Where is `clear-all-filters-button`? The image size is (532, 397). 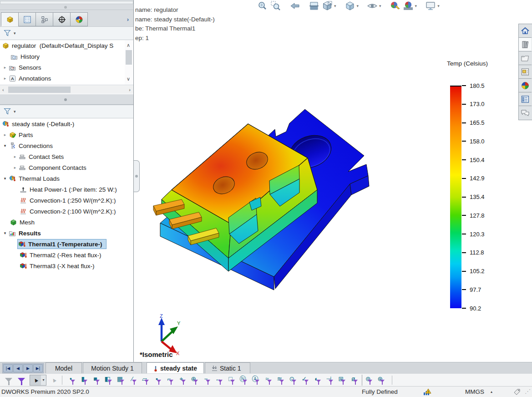
clear-all-filters-button is located at coordinates (21, 380).